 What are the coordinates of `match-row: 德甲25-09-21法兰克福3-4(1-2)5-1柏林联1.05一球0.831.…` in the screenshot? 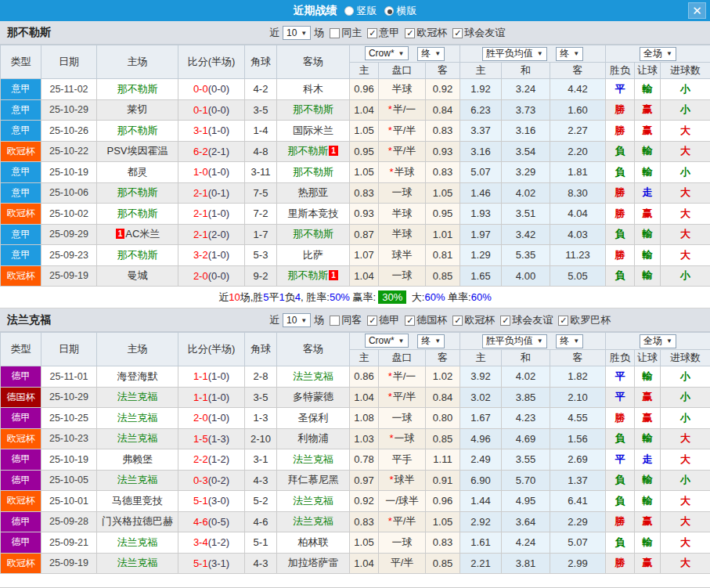 It's located at (355, 543).